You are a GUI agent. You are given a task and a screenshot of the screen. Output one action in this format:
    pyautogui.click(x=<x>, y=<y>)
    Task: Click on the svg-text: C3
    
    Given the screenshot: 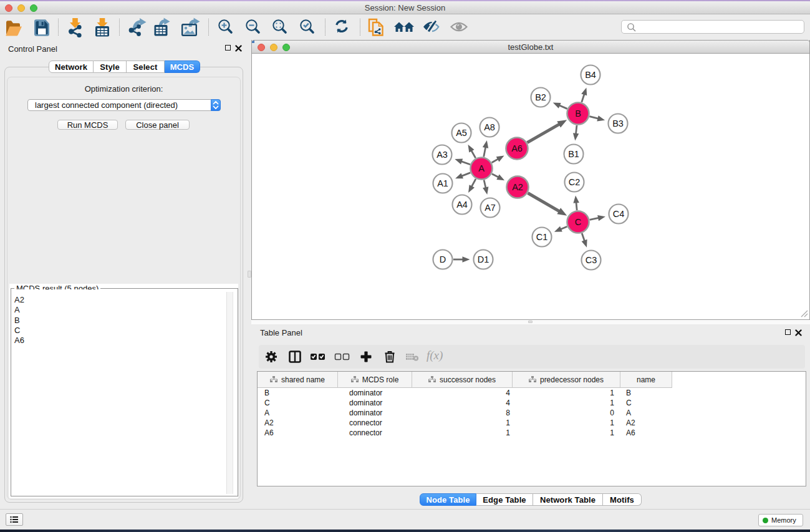 What is the action you would take?
    pyautogui.click(x=591, y=260)
    